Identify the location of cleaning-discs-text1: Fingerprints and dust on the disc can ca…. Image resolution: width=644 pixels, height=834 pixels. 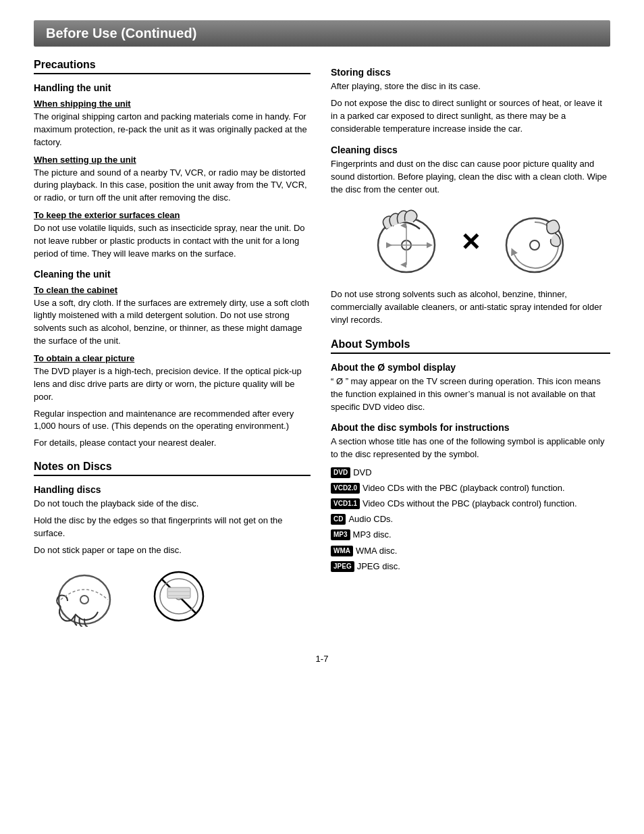
(471, 177).